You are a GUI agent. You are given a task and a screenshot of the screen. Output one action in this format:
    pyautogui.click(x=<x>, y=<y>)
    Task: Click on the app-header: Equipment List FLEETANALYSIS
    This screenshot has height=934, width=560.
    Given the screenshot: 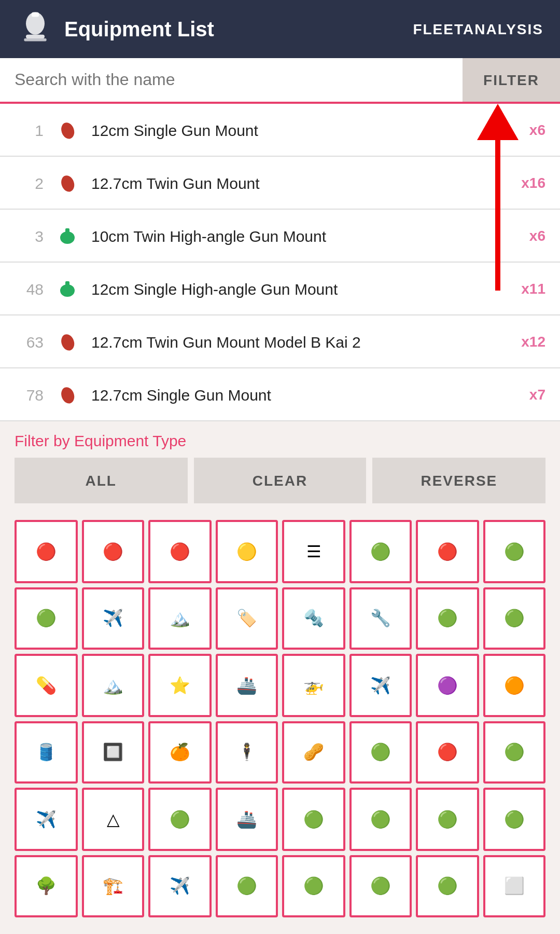 What is the action you would take?
    pyautogui.click(x=280, y=29)
    